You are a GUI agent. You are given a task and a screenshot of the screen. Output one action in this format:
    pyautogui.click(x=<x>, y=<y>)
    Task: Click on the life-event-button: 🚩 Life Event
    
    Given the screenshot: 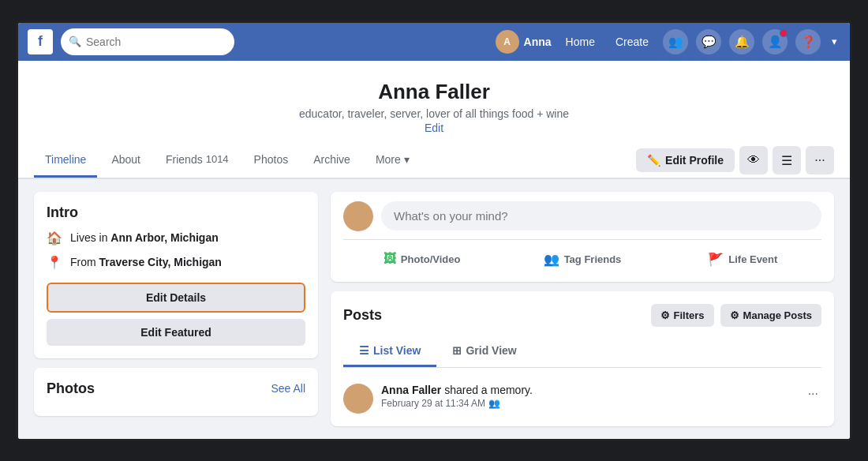 What is the action you would take?
    pyautogui.click(x=743, y=259)
    